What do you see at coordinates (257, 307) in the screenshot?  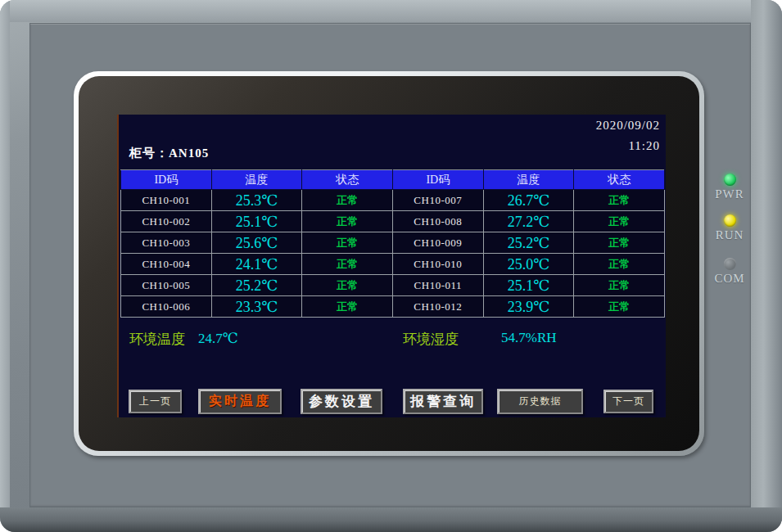 I see `temperature-value: 23.3℃` at bounding box center [257, 307].